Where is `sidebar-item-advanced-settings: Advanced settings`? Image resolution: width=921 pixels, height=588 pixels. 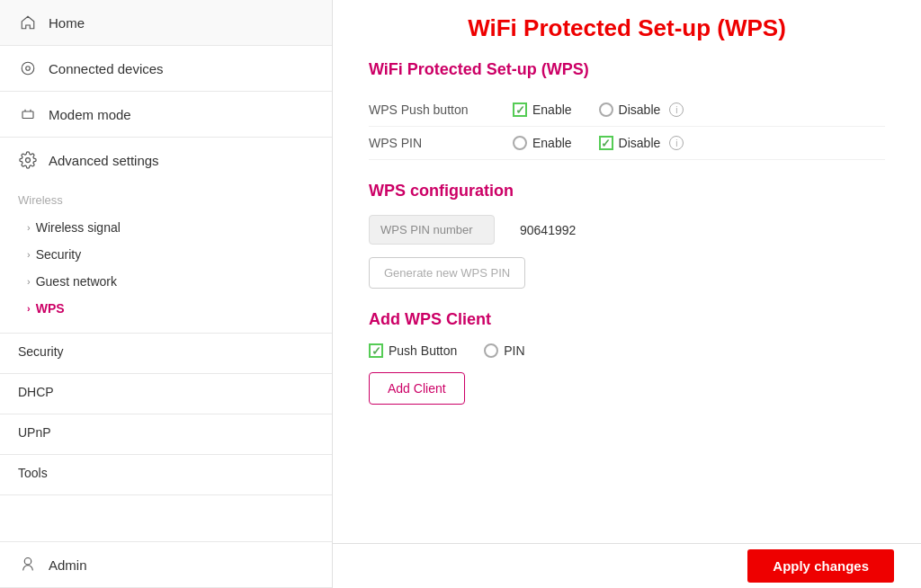 sidebar-item-advanced-settings: Advanced settings is located at coordinates (165, 160).